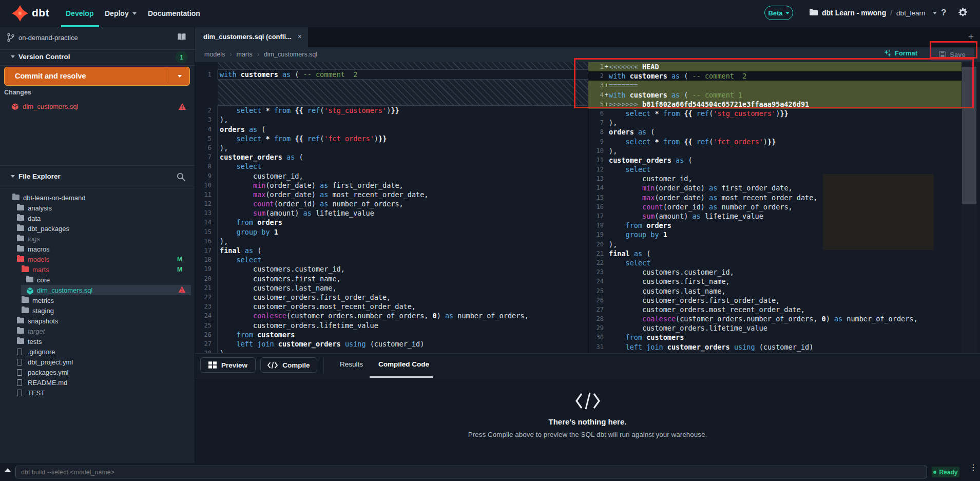 The height and width of the screenshot is (481, 980). Describe the element at coordinates (121, 13) in the screenshot. I see `nav-deploy: Deploy` at that location.